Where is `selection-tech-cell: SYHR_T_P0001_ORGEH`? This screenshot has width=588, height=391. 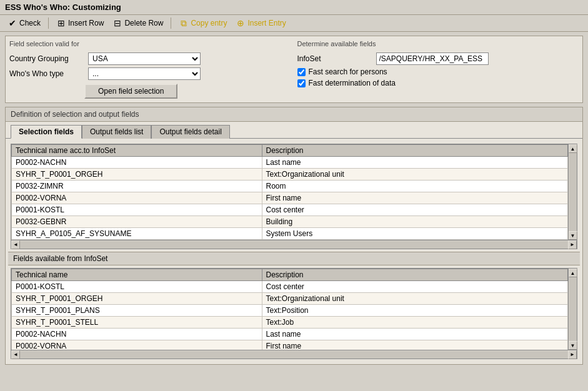 selection-tech-cell: SYHR_T_P0001_ORGEH is located at coordinates (137, 175).